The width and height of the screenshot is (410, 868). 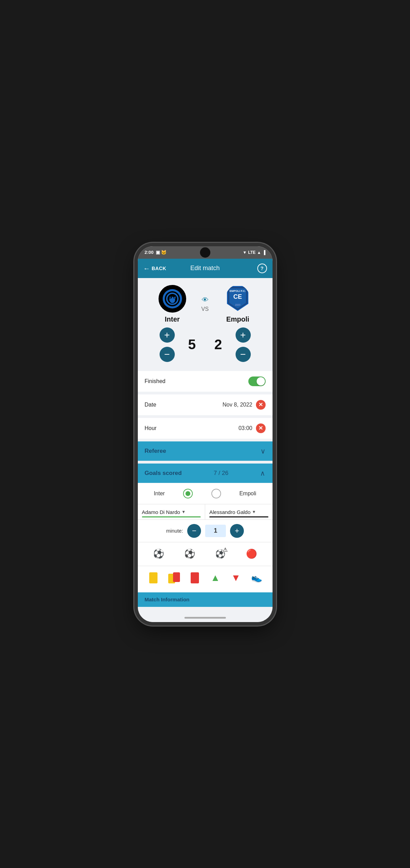 What do you see at coordinates (205, 600) in the screenshot?
I see `match-information-bar: Match Information` at bounding box center [205, 600].